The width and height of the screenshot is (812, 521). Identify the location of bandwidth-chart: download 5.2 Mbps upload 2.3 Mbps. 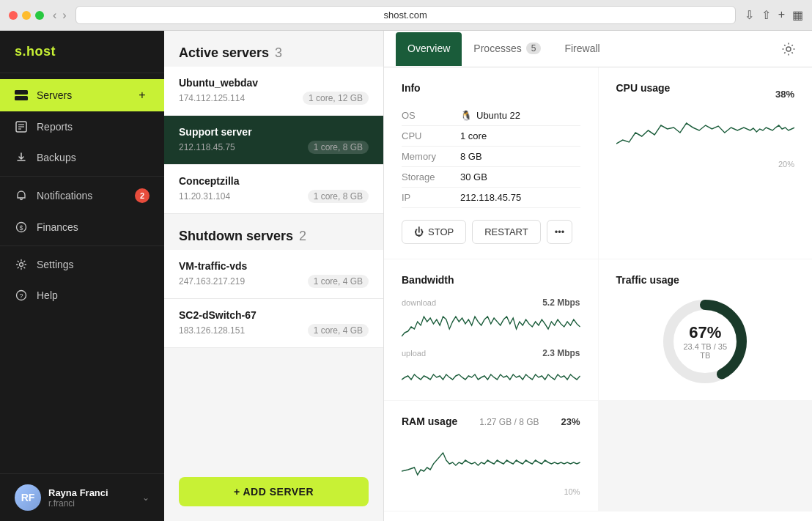
(491, 341).